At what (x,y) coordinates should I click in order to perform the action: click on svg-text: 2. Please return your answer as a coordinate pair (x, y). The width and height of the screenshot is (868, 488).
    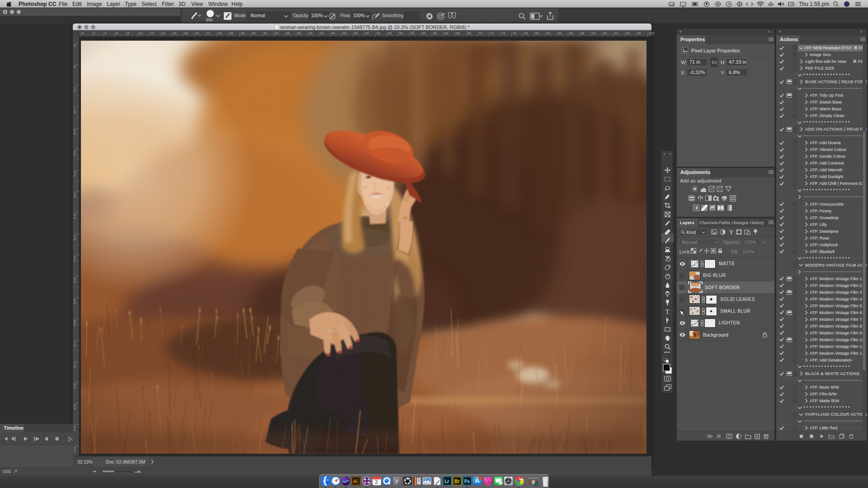
    Looking at the image, I should click on (377, 482).